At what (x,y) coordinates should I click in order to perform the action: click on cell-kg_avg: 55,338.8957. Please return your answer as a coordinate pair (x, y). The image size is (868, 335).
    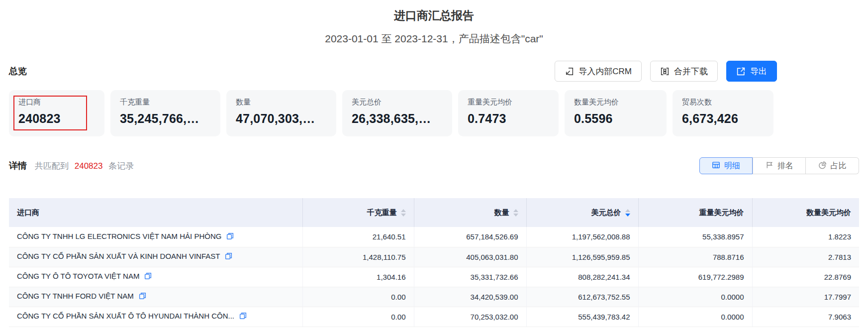
    Looking at the image, I should click on (695, 237).